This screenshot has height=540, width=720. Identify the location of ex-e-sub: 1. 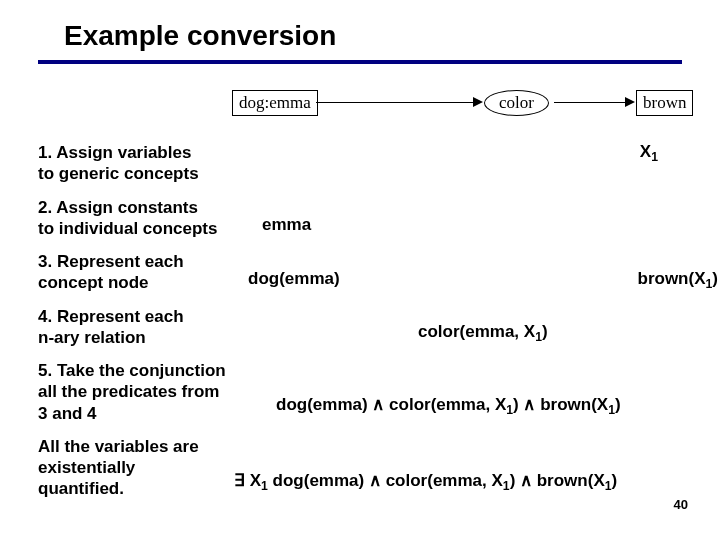
(608, 486).